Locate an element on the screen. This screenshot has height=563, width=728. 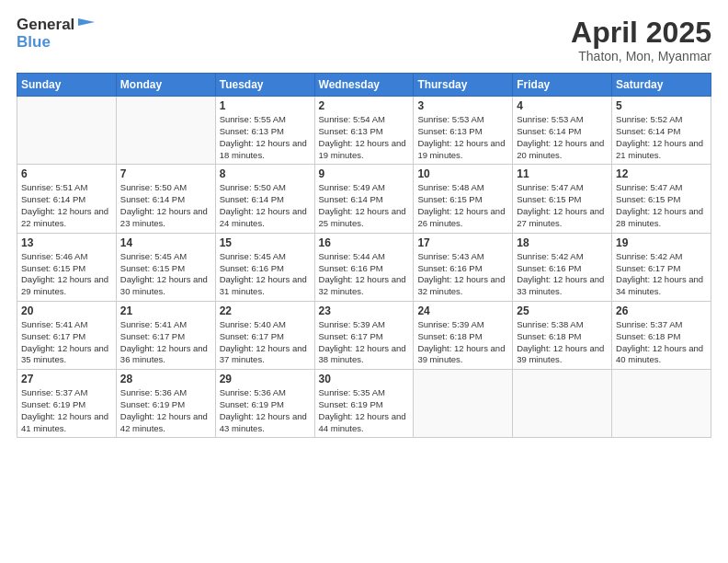
day-info: Sunrise: 5:42 AM Sunset: 6:17 PM Dayligh… is located at coordinates (662, 274).